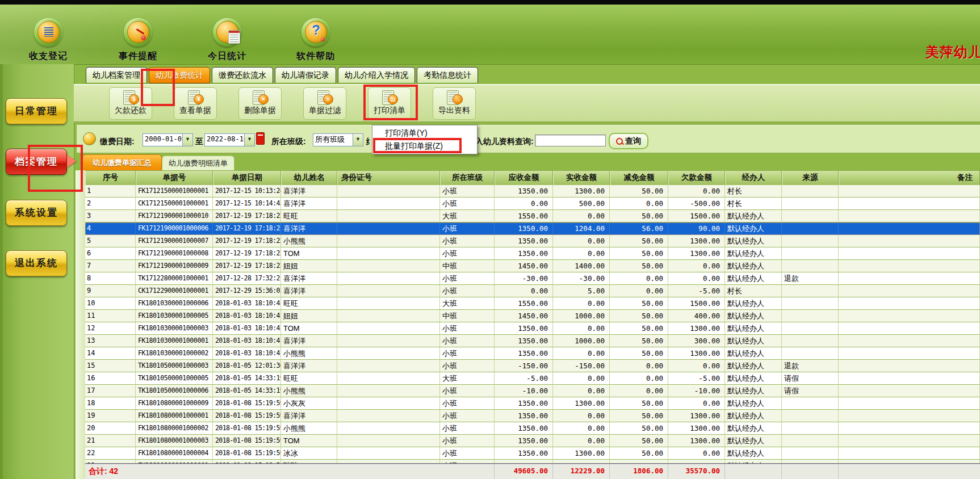 The image size is (980, 479). What do you see at coordinates (260, 103) in the screenshot?
I see `toolbar-button-delete-receipt: × 删除单据` at bounding box center [260, 103].